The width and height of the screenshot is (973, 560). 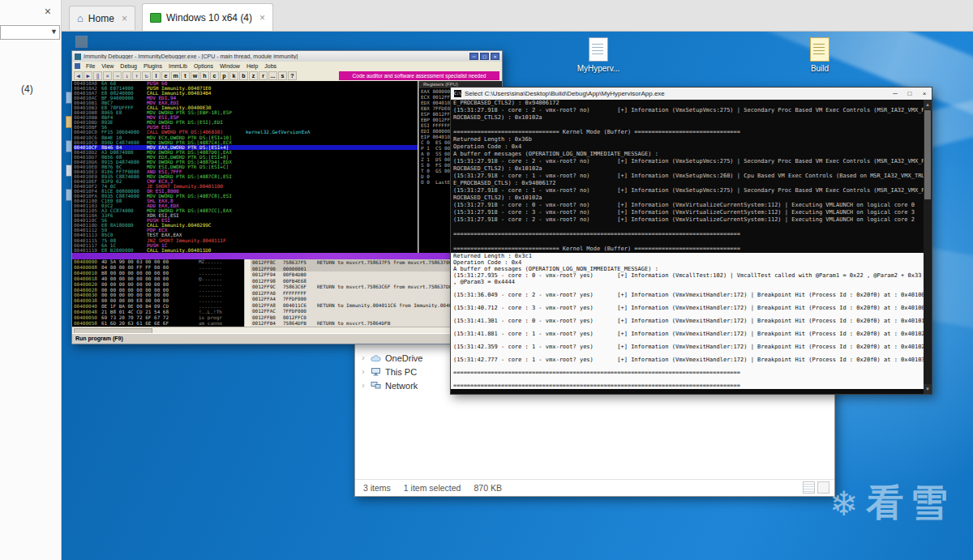 What do you see at coordinates (300, 323) in the screenshot?
I see `cell: 75864DFB` at bounding box center [300, 323].